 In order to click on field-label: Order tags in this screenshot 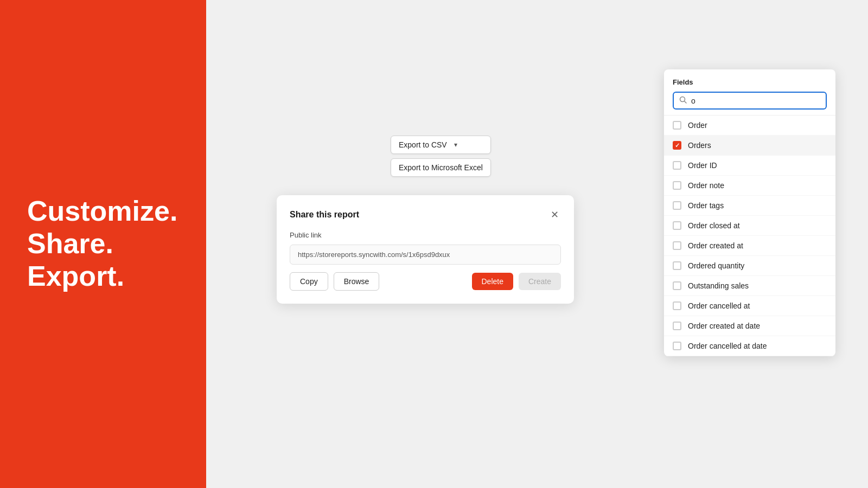, I will do `click(706, 206)`.